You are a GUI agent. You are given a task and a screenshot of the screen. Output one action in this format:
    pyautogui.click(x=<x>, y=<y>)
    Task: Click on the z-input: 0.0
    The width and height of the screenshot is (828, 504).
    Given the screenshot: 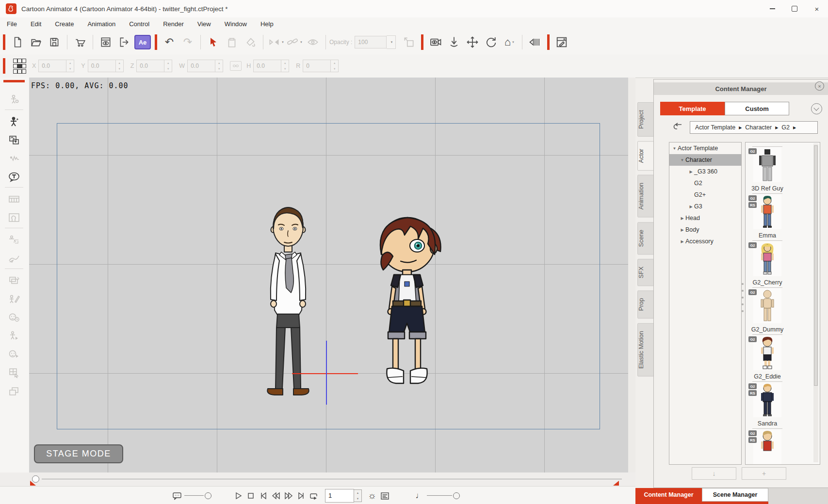 What is the action you would take?
    pyautogui.click(x=150, y=66)
    